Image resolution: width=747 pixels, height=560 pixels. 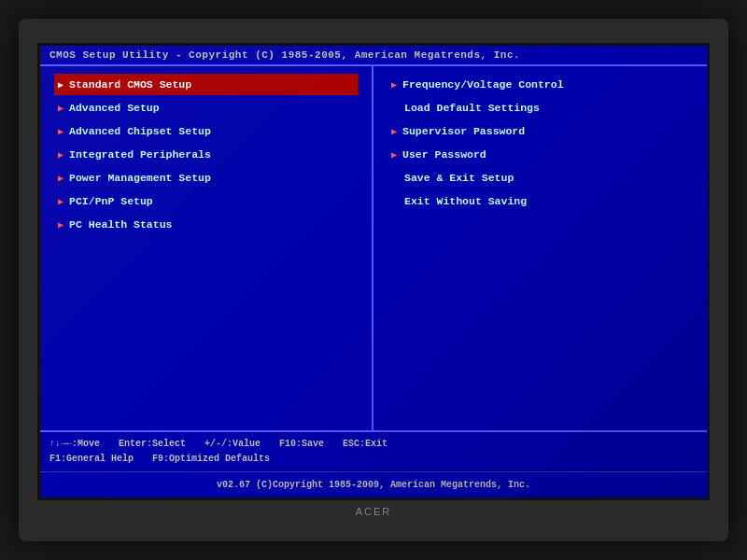 I want to click on left-menu-item-3: ▶Integrated Peripherals, so click(x=205, y=155).